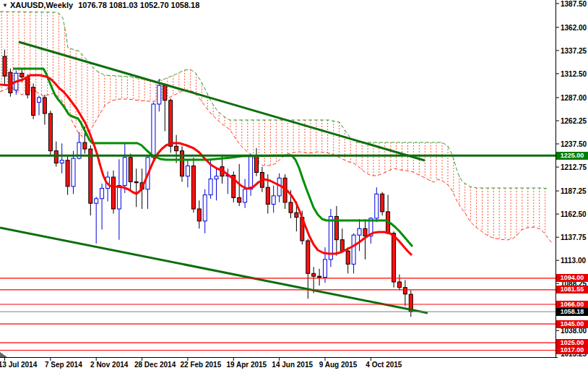 The height and width of the screenshot is (373, 588). Describe the element at coordinates (572, 350) in the screenshot. I see `price-level-badge: 1017.00` at that location.